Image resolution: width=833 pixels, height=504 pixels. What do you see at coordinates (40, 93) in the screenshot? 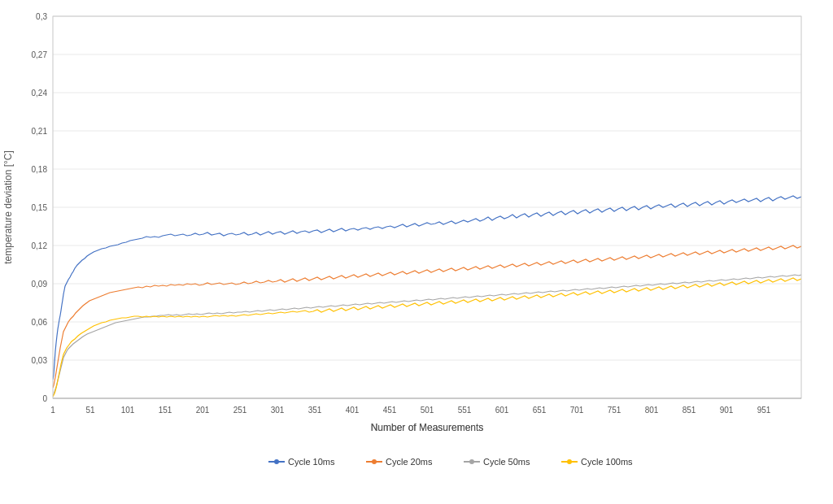
I see `y-tick-024: 0,24` at bounding box center [40, 93].